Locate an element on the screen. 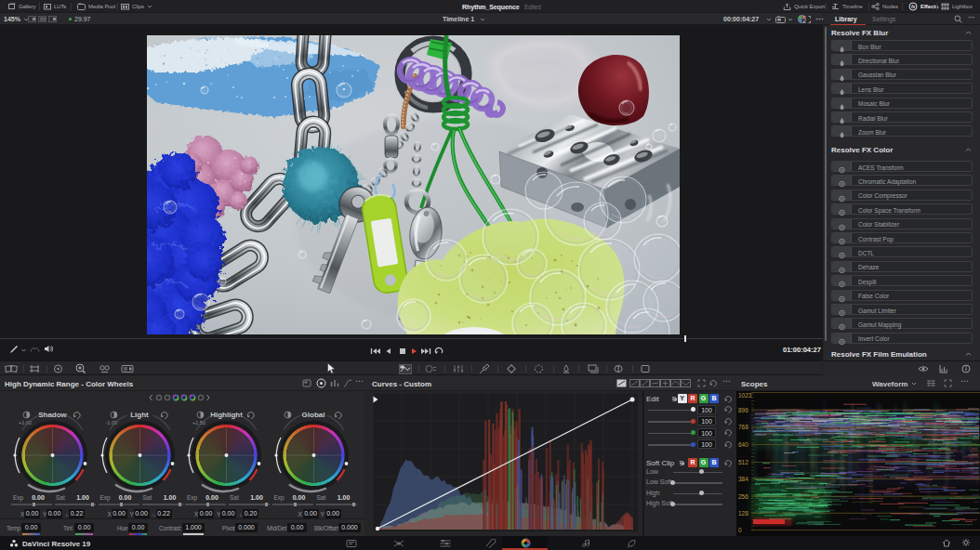 Image resolution: width=980 pixels, height=550 pixels. svg-text: 512 is located at coordinates (744, 463).